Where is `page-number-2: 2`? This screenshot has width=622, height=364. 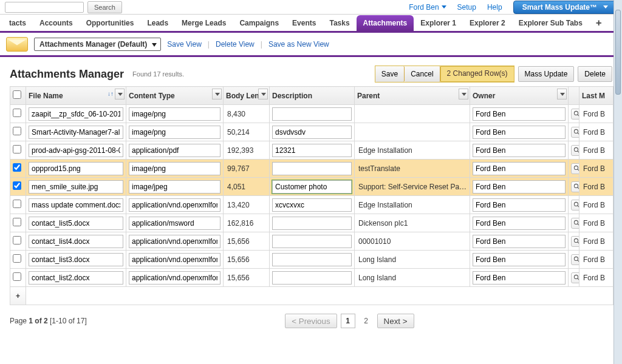 page-number-2: 2 is located at coordinates (366, 321).